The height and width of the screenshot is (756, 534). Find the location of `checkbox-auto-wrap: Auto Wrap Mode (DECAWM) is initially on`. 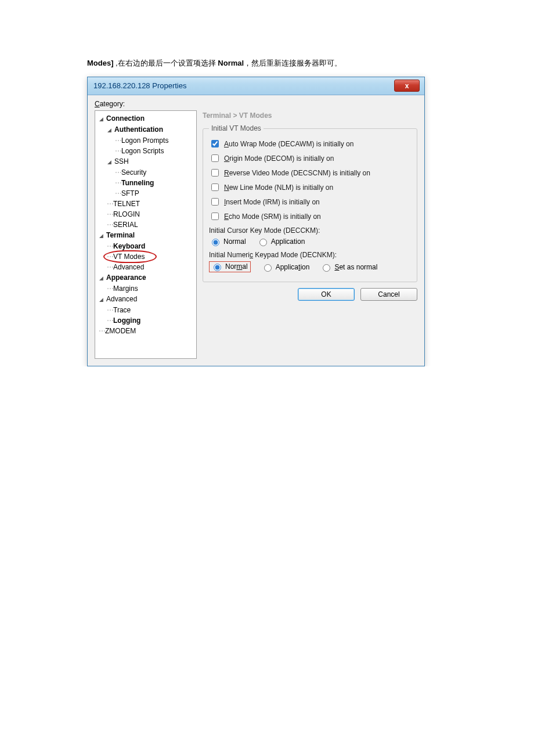

checkbox-auto-wrap: Auto Wrap Mode (DECAWM) is initially on is located at coordinates (310, 144).